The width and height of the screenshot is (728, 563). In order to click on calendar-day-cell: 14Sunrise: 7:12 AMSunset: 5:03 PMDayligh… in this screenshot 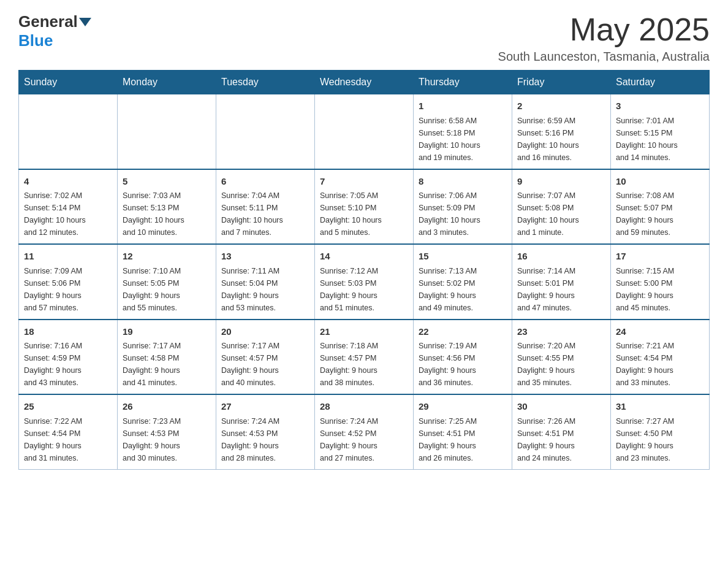, I will do `click(364, 282)`.